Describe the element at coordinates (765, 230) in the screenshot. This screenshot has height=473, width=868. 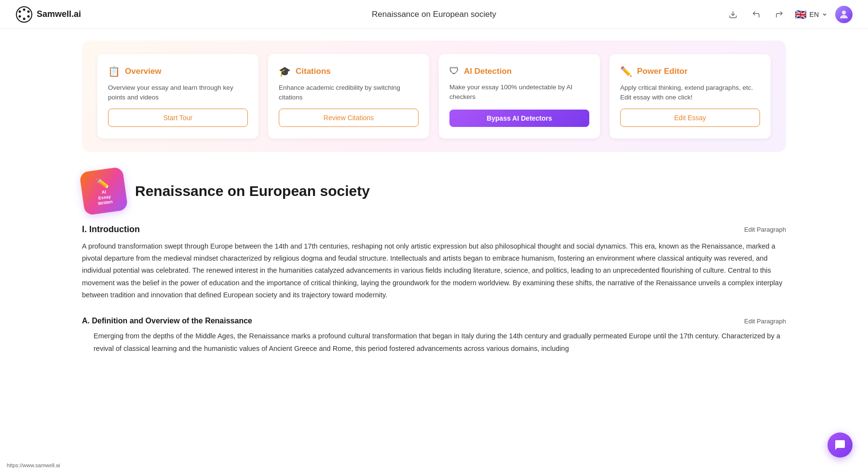
I see `edit-paragraph-btn-introduction: Edit Paragraph` at that location.